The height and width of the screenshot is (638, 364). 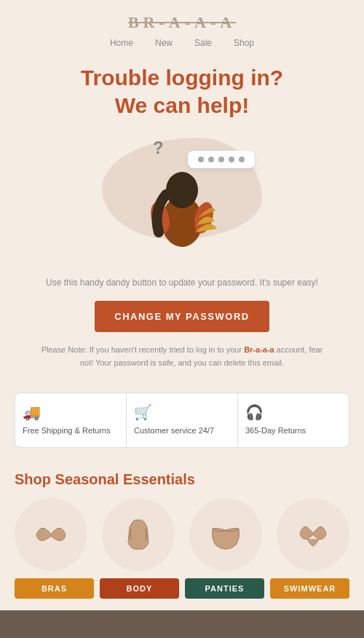 What do you see at coordinates (182, 23) in the screenshot?
I see `logo: BR-A-A-A` at bounding box center [182, 23].